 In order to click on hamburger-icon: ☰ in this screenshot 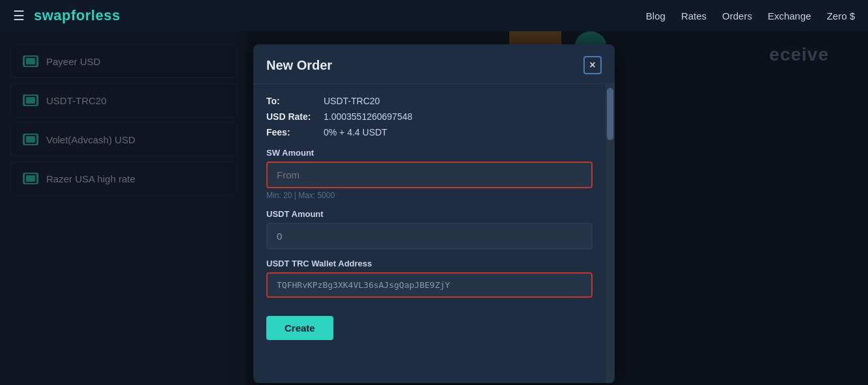, I will do `click(19, 16)`.